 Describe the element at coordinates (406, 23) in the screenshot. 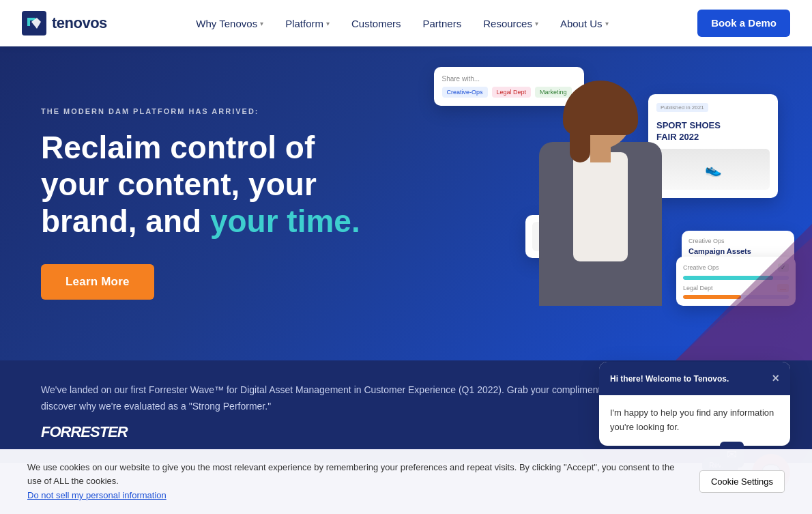

I see `navbar: tenovos Why Tenovos ▾ Platform ▾ Custome…` at that location.